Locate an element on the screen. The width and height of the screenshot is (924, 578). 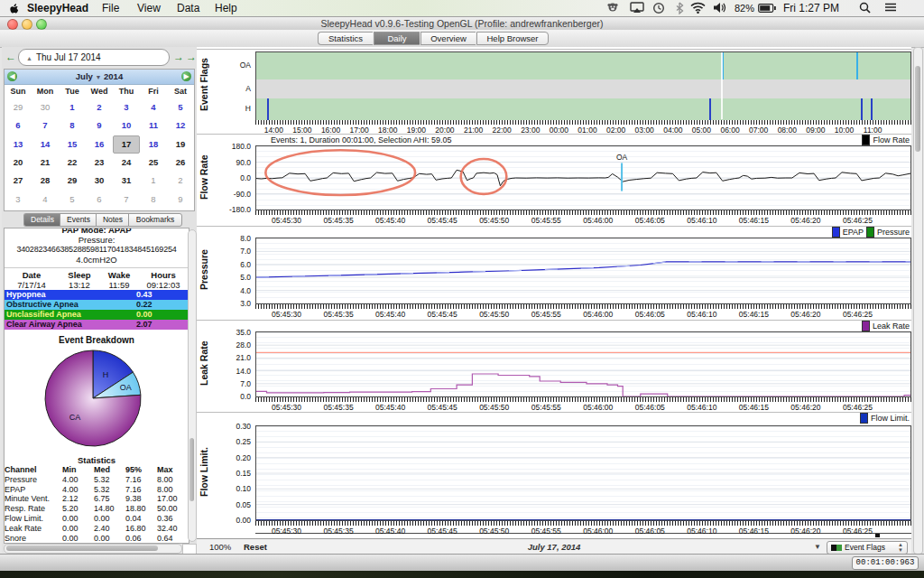
charts-vertical-scrollbar is located at coordinates (919, 301).